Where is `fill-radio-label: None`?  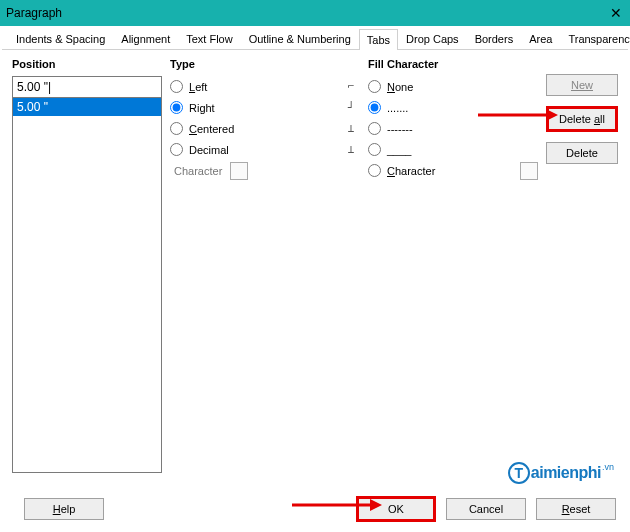
fill-radio-label: None is located at coordinates (462, 87).